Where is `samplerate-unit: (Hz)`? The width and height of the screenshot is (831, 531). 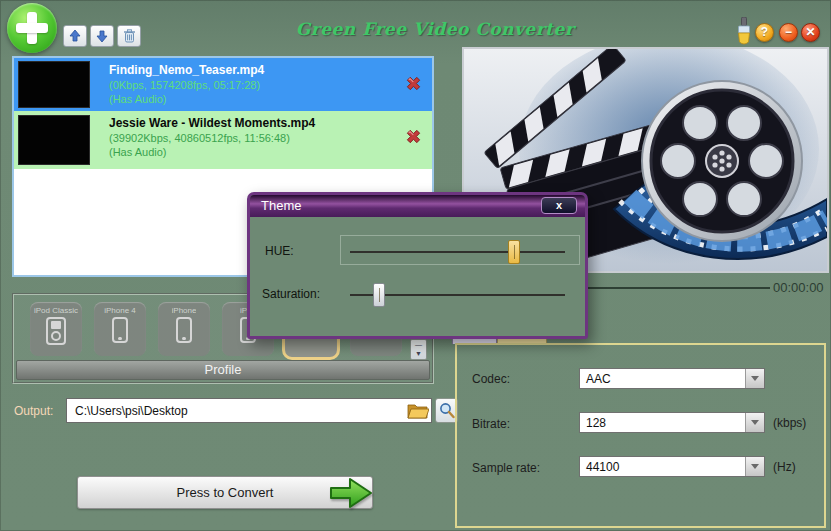
samplerate-unit: (Hz) is located at coordinates (784, 467).